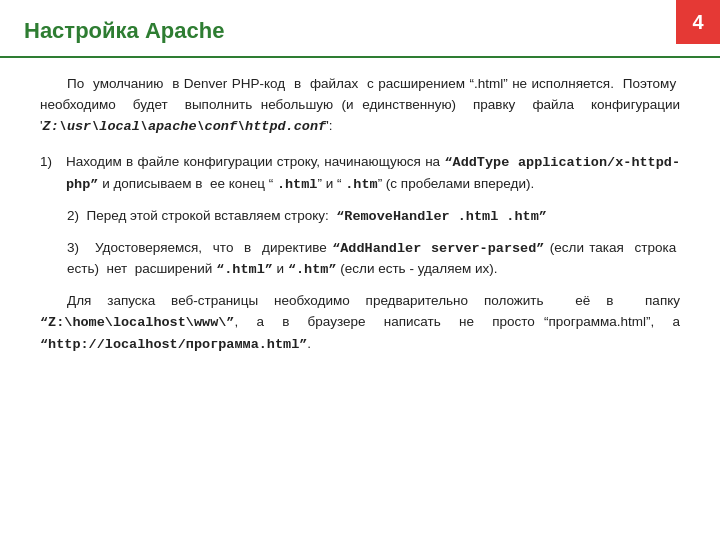 This screenshot has height=540, width=720. I want to click on intro-paragraph: По умолчанию в Denver PHP-код в файлах с…, so click(360, 106).